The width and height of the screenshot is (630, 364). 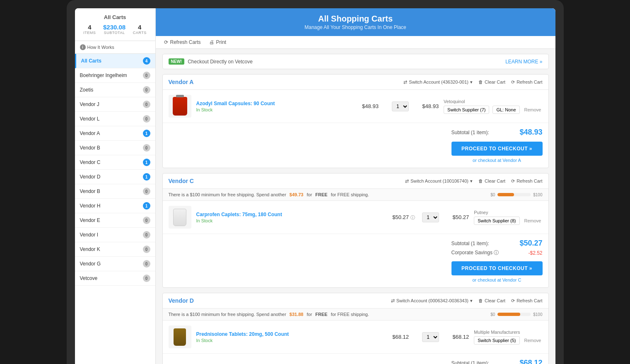 I want to click on sidebar-stats: 4 ITEMS $230.08 SUBTOTAL 4 CARTS, so click(x=115, y=29).